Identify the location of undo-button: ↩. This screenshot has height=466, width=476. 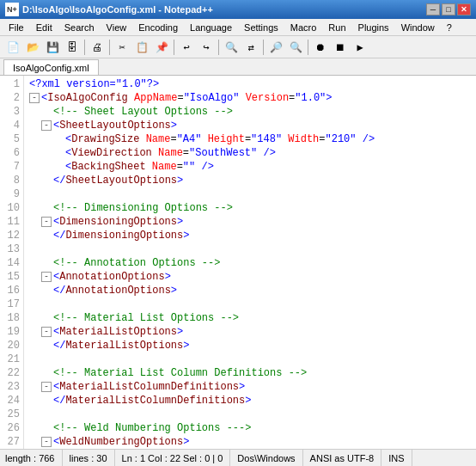
(186, 47).